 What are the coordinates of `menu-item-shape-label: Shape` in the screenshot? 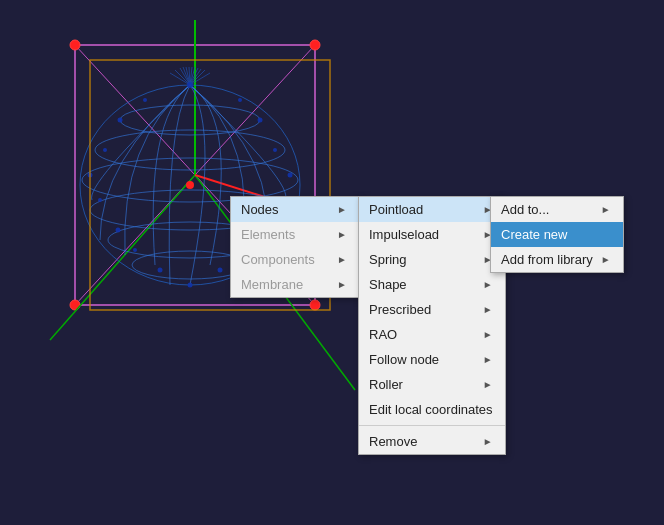 It's located at (388, 284).